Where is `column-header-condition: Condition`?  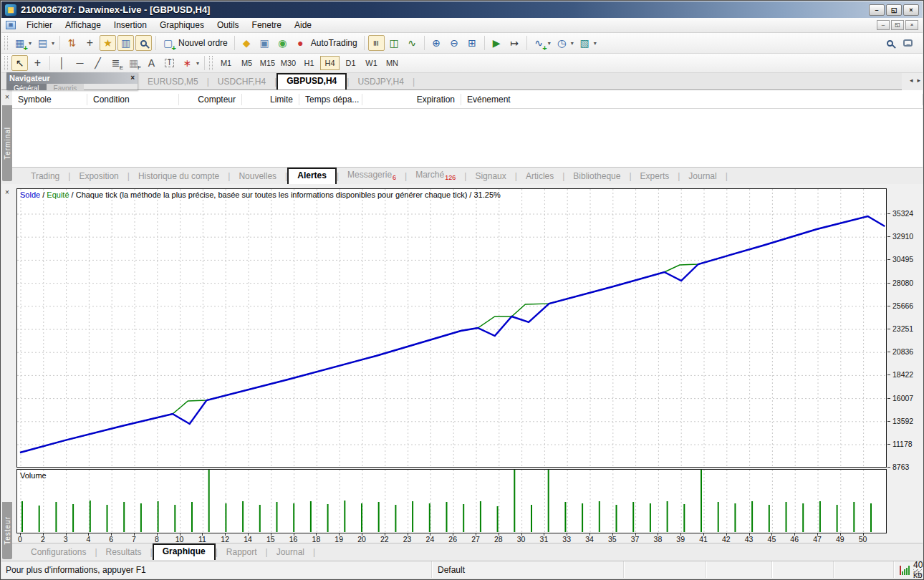 column-header-condition: Condition is located at coordinates (133, 100).